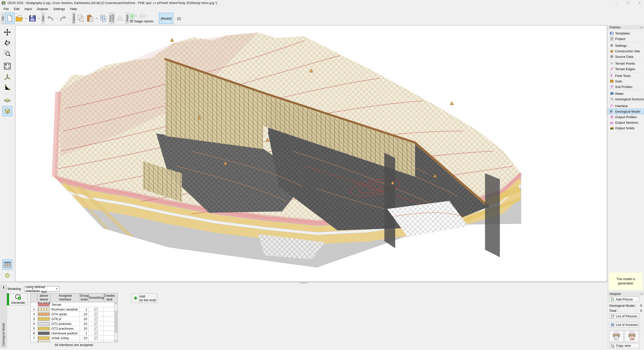 Image resolution: width=644 pixels, height=350 pixels. I want to click on menu-help: Help, so click(73, 9).